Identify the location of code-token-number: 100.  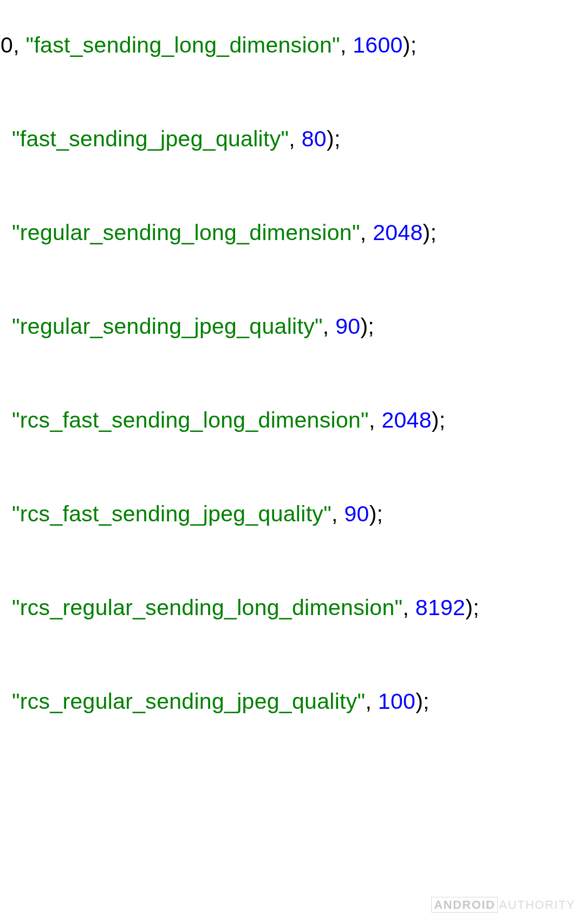
(396, 701).